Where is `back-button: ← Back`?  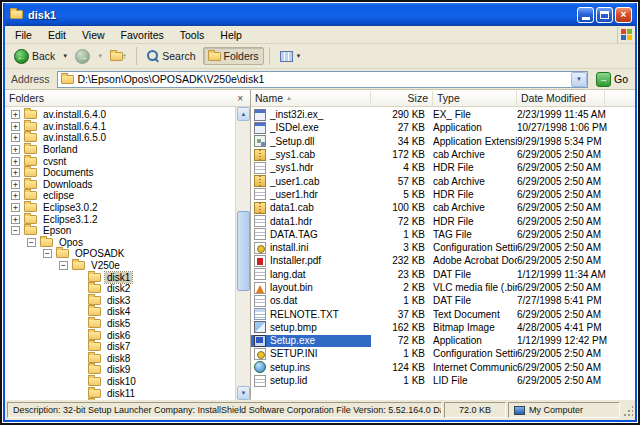
back-button: ← Back is located at coordinates (34, 56).